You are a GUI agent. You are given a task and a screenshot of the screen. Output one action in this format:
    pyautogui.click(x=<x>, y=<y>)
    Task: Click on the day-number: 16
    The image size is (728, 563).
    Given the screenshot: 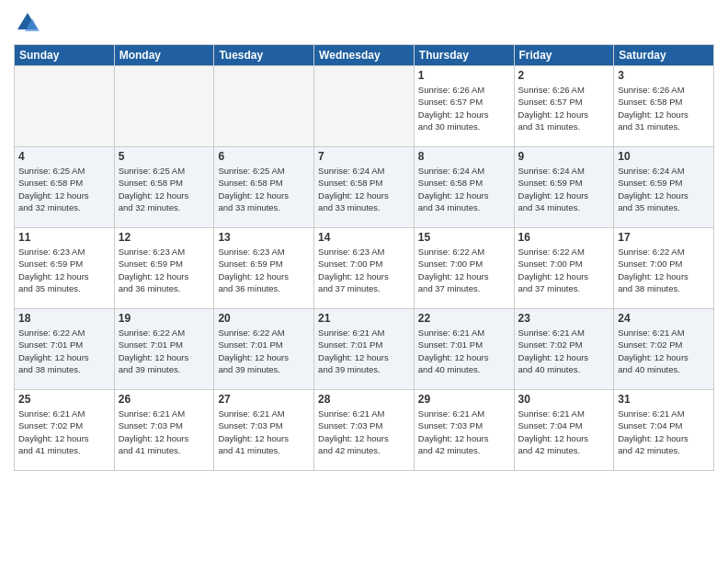 What is the action you would take?
    pyautogui.click(x=564, y=237)
    